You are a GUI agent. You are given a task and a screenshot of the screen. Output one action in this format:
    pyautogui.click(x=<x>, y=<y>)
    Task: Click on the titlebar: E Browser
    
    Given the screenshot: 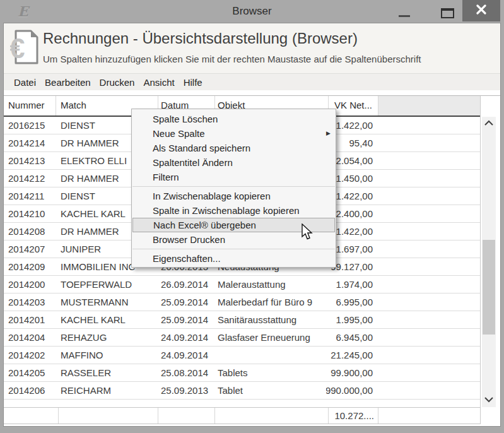 What is the action you would take?
    pyautogui.click(x=252, y=11)
    